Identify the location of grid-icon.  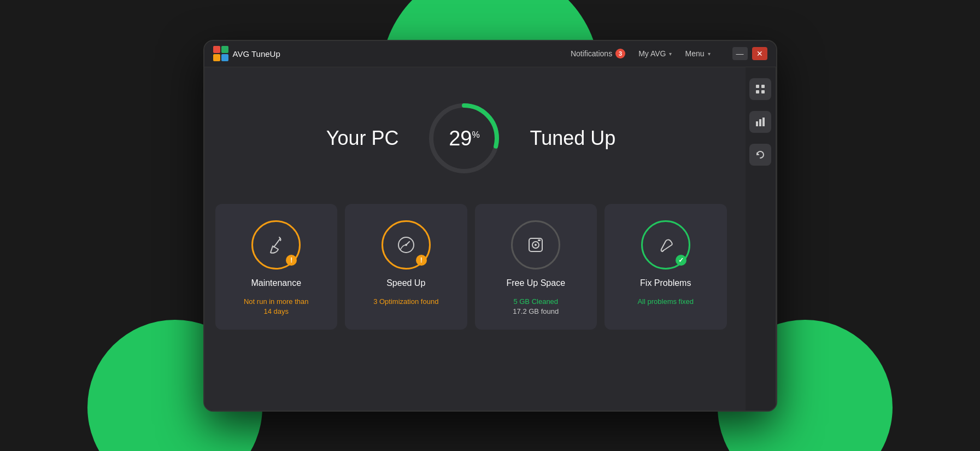
(760, 89).